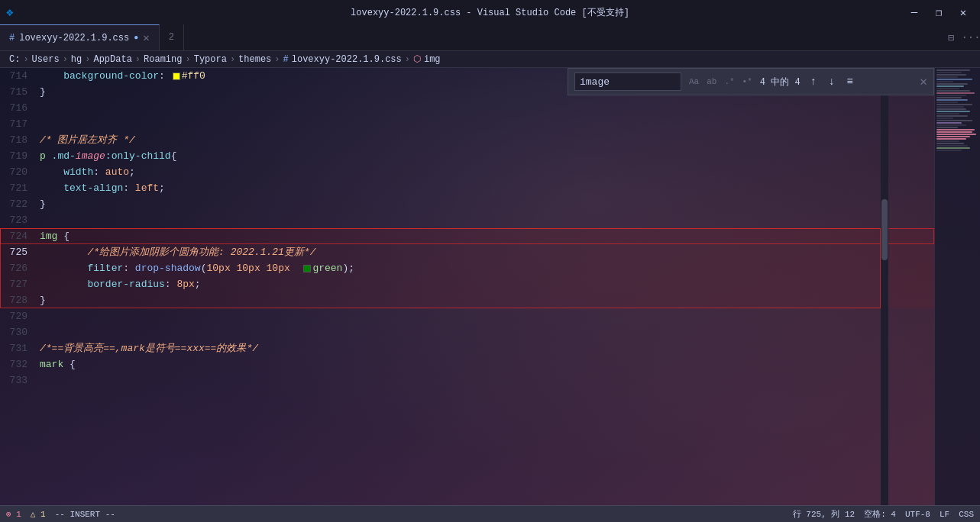 The width and height of the screenshot is (980, 522). What do you see at coordinates (255, 60) in the screenshot?
I see `breadcrumb-themes: themes` at bounding box center [255, 60].